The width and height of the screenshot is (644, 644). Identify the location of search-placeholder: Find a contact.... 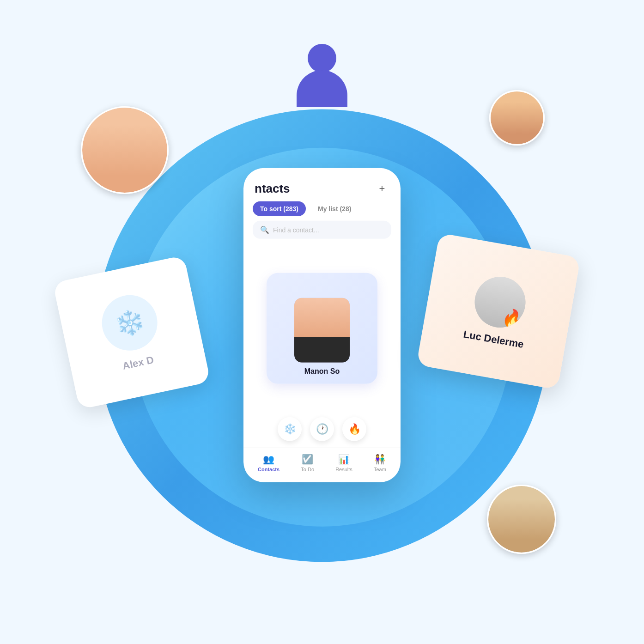
(296, 230).